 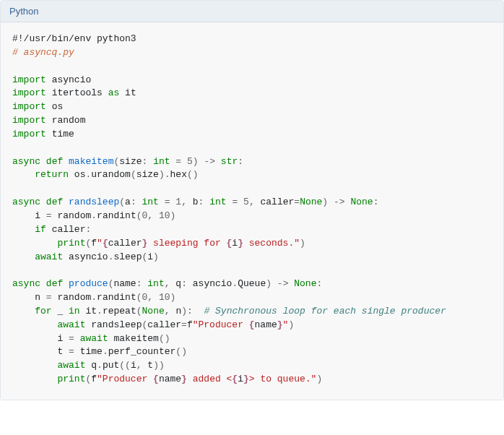 I want to click on str-end: seconds.", so click(x=271, y=243).